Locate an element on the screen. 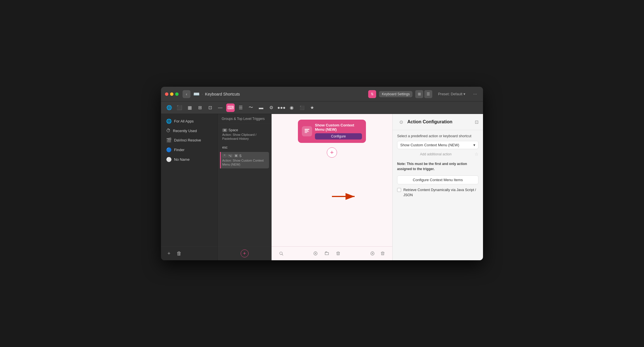 The image size is (644, 347). toolbar-wave-icon: 〜 is located at coordinates (251, 108).